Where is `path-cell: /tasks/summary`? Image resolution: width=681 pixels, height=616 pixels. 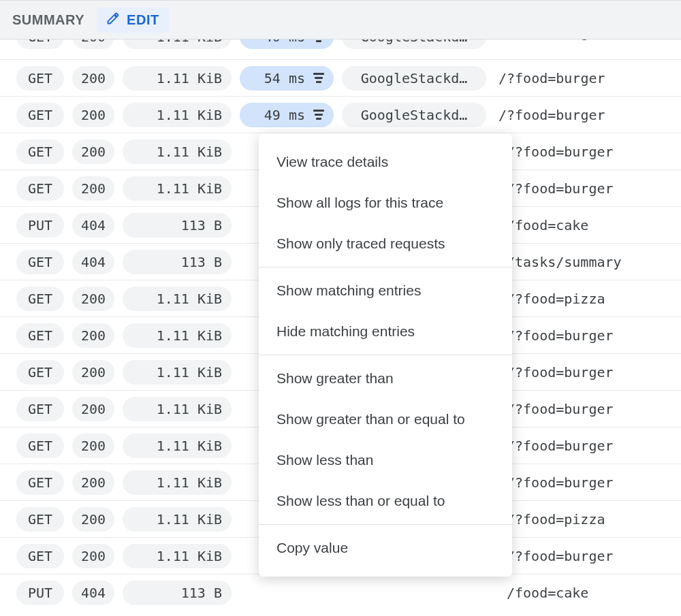
path-cell: /tasks/summary is located at coordinates (589, 262).